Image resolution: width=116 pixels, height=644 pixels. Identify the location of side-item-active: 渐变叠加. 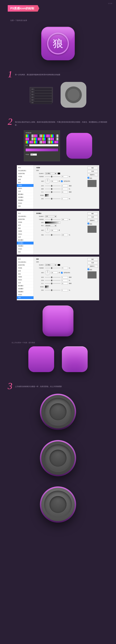
(25, 243).